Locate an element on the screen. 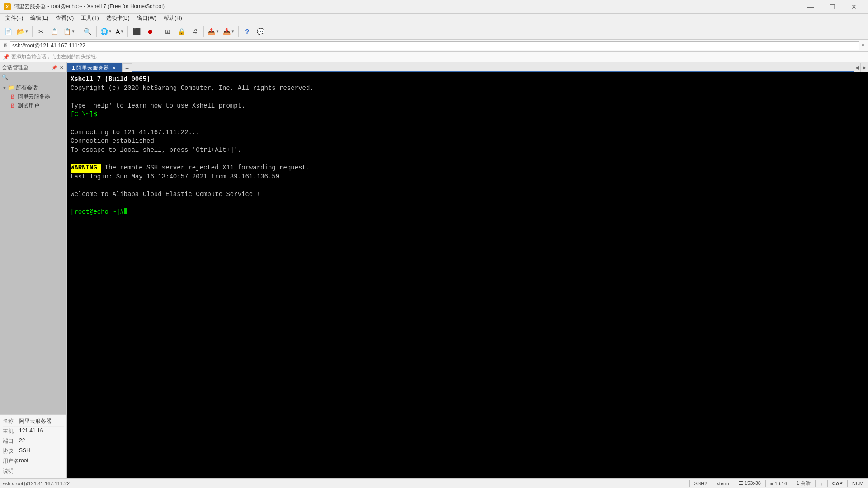  status-cap: CAP is located at coordinates (837, 483).